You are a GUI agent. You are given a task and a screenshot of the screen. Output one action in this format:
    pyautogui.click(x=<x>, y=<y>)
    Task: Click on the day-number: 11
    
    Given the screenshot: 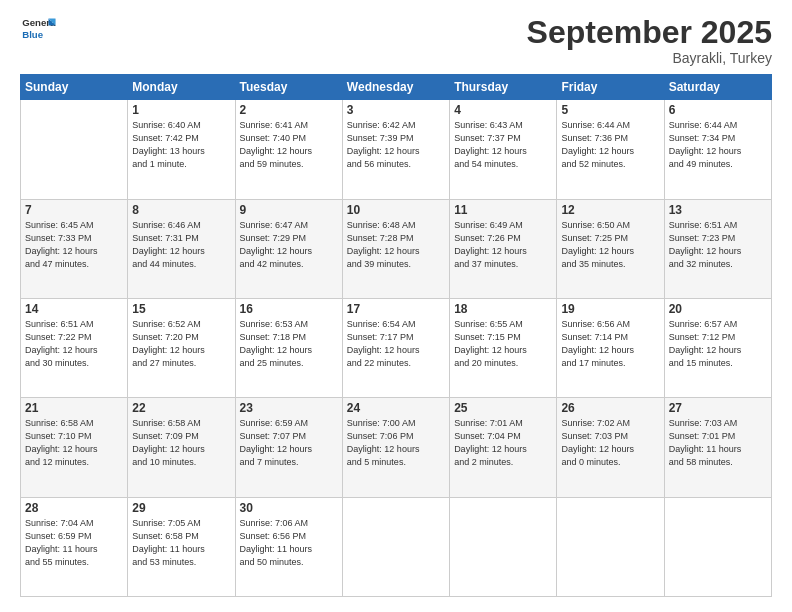 What is the action you would take?
    pyautogui.click(x=503, y=210)
    